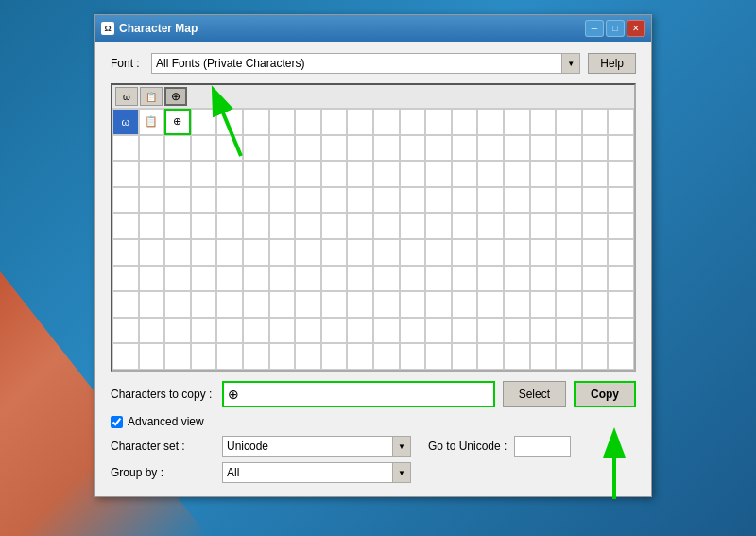  I want to click on select-button: Select, so click(535, 394).